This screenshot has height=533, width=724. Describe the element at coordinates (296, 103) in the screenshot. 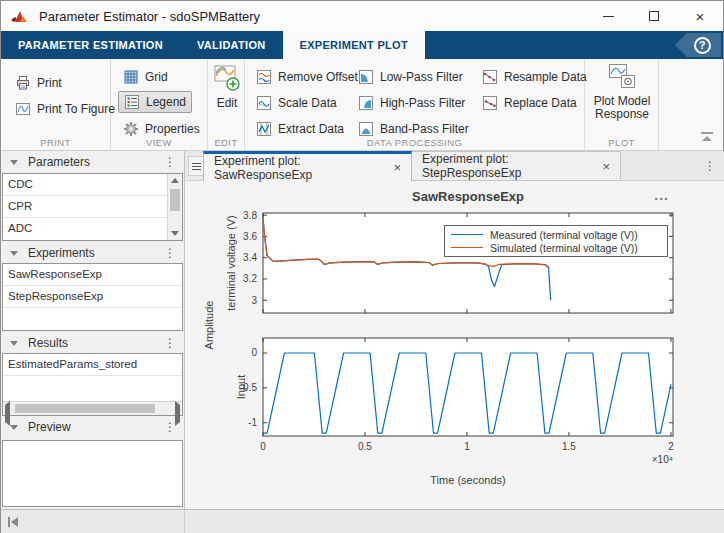

I see `scale-data-button: Scale Data` at that location.